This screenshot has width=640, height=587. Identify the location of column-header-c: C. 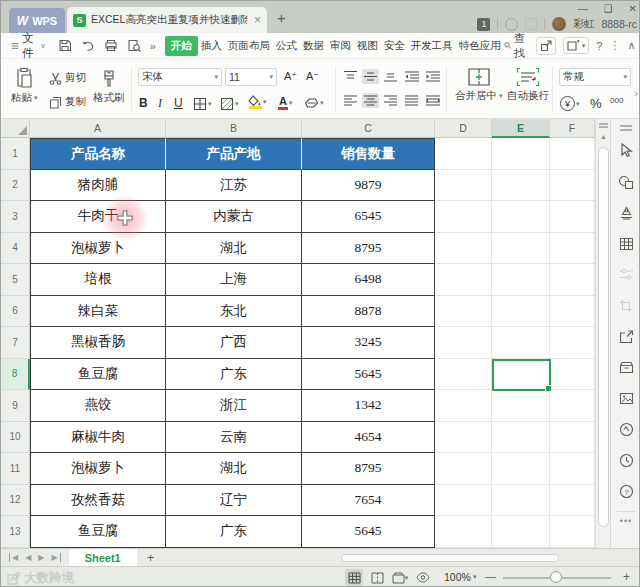
(368, 128).